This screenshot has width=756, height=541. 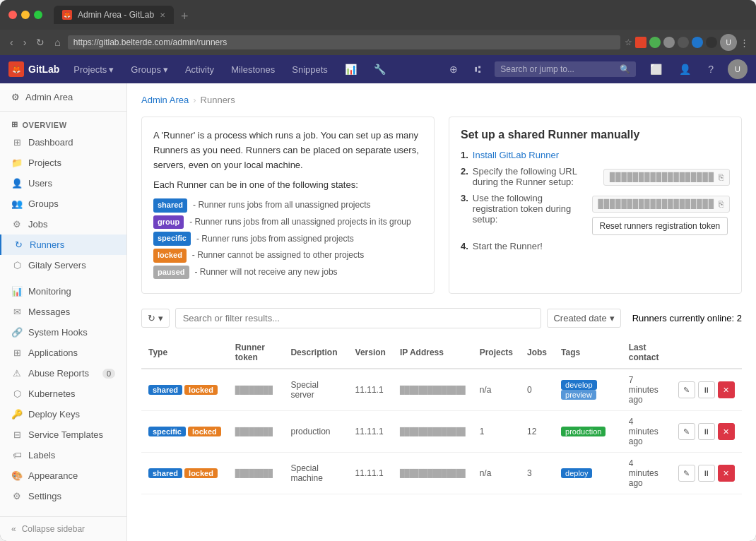 What do you see at coordinates (64, 414) in the screenshot?
I see `sidebar-item-deploy-keys: 🔑 Deploy Keys` at bounding box center [64, 414].